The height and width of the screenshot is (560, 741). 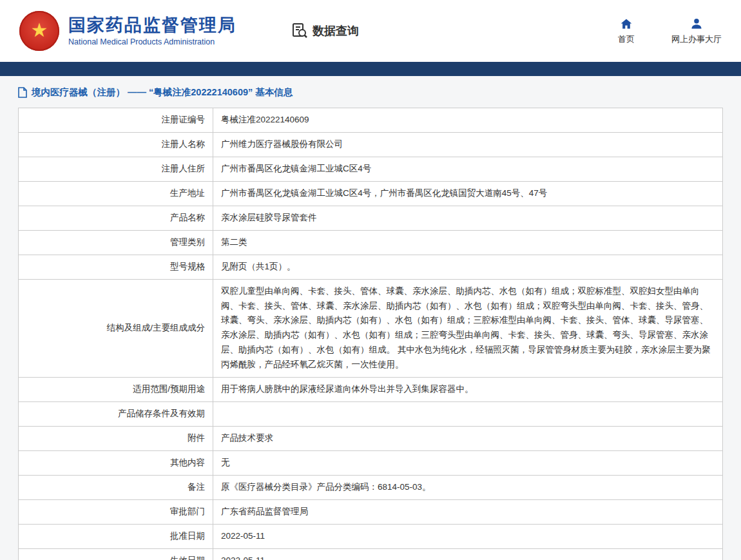 I want to click on row-value: 无, so click(x=468, y=463).